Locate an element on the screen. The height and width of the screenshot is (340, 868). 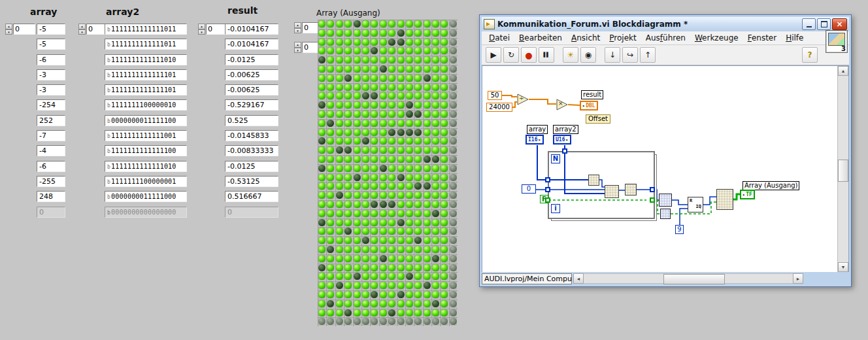
menu-hilfe: Hilfe is located at coordinates (795, 38).